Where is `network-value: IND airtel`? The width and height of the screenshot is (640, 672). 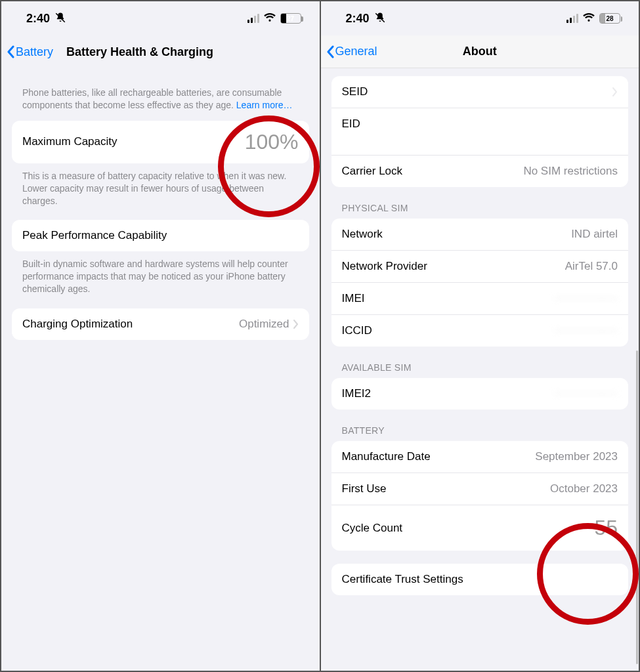 network-value: IND airtel is located at coordinates (595, 234).